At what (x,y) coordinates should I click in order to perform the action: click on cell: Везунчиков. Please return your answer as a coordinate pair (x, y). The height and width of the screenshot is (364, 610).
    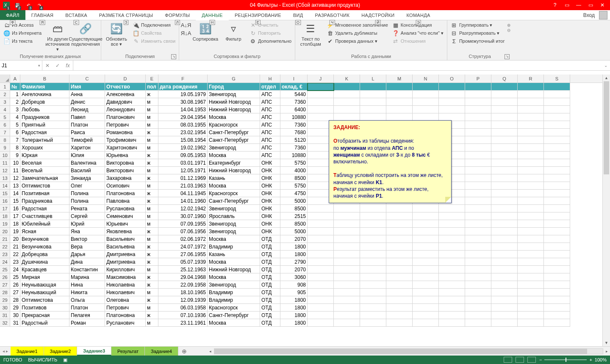
    Looking at the image, I should click on (45, 239).